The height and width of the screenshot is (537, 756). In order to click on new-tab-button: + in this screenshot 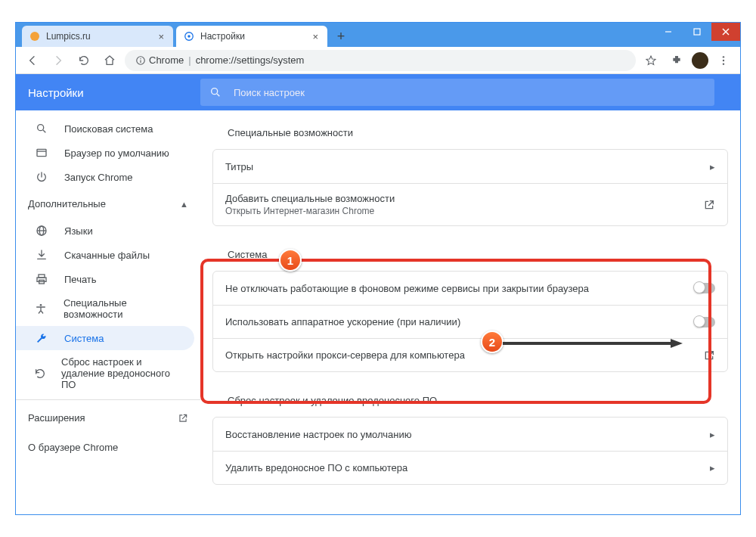, I will do `click(341, 36)`.